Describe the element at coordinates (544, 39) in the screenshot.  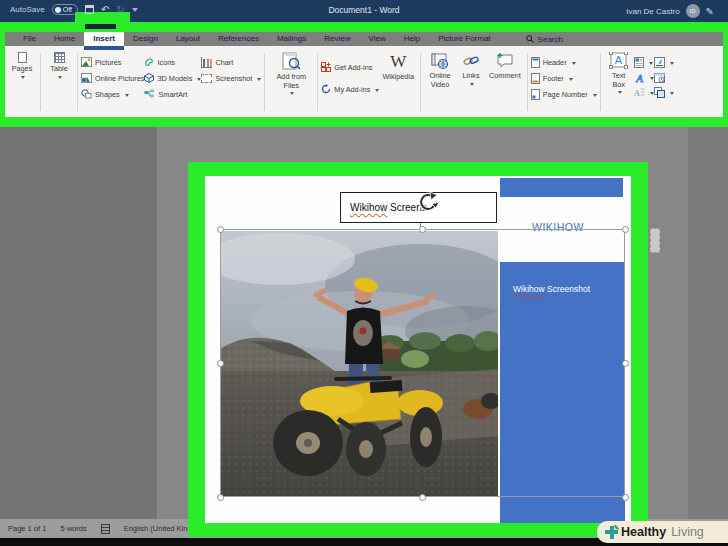
I see `search-box: Search` at that location.